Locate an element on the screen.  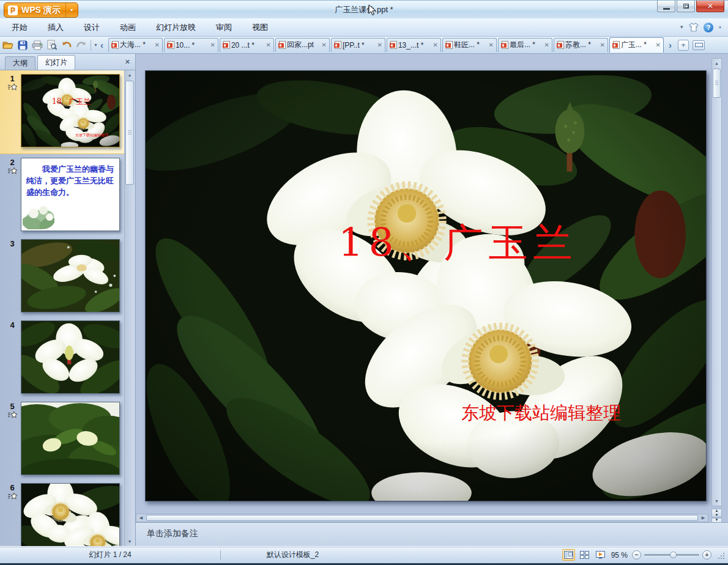
menu-view: 视图 is located at coordinates (260, 28).